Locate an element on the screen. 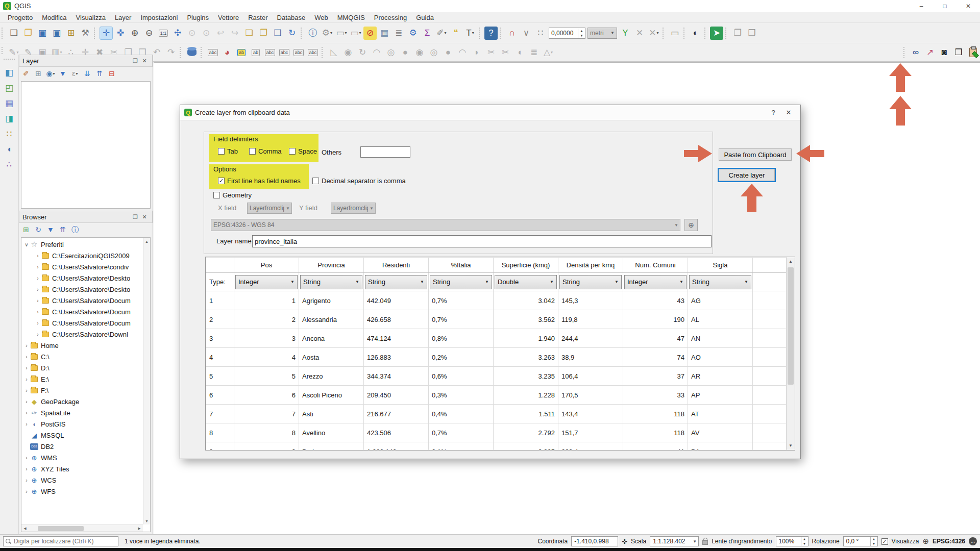 The width and height of the screenshot is (980, 551). menu-database: Database is located at coordinates (291, 17).